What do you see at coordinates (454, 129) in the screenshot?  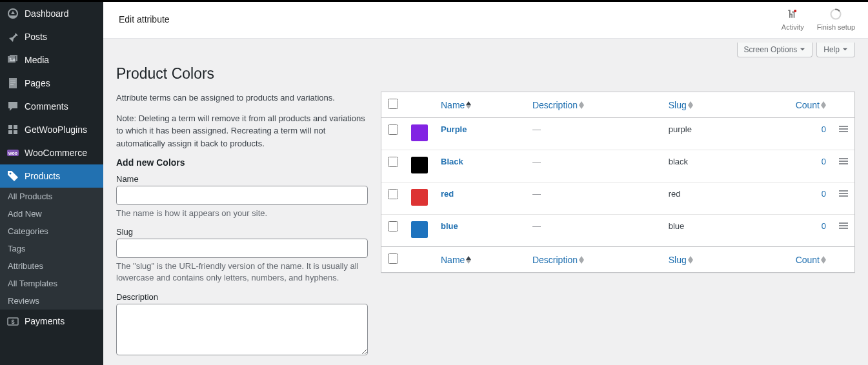 I see `term-name-link: Purple` at bounding box center [454, 129].